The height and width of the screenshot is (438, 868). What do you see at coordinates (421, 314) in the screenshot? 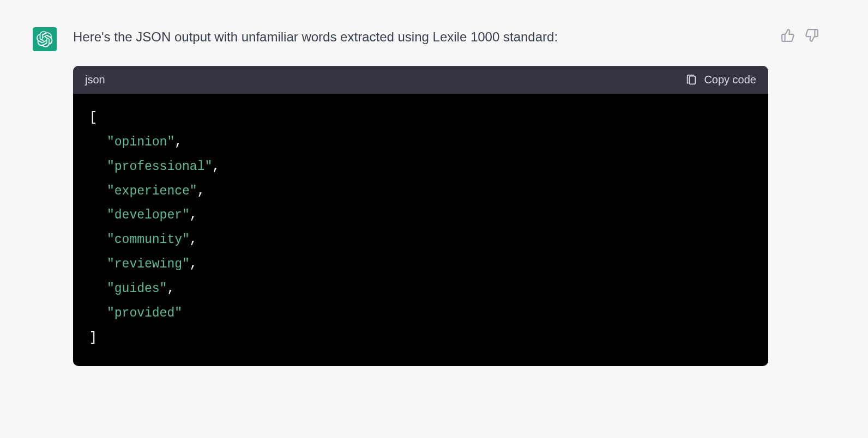
I see `json-string-item: "provided"` at bounding box center [421, 314].